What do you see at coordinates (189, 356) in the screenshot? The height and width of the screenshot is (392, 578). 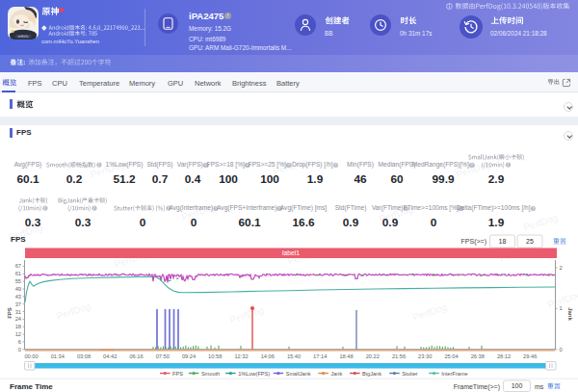 I see `svg-text: 09:24` at bounding box center [189, 356].